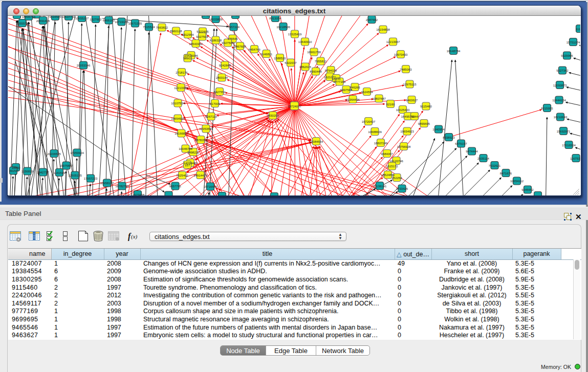 The height and width of the screenshot is (372, 588). What do you see at coordinates (187, 165) in the screenshot?
I see `svg-text: 157` at bounding box center [187, 165].